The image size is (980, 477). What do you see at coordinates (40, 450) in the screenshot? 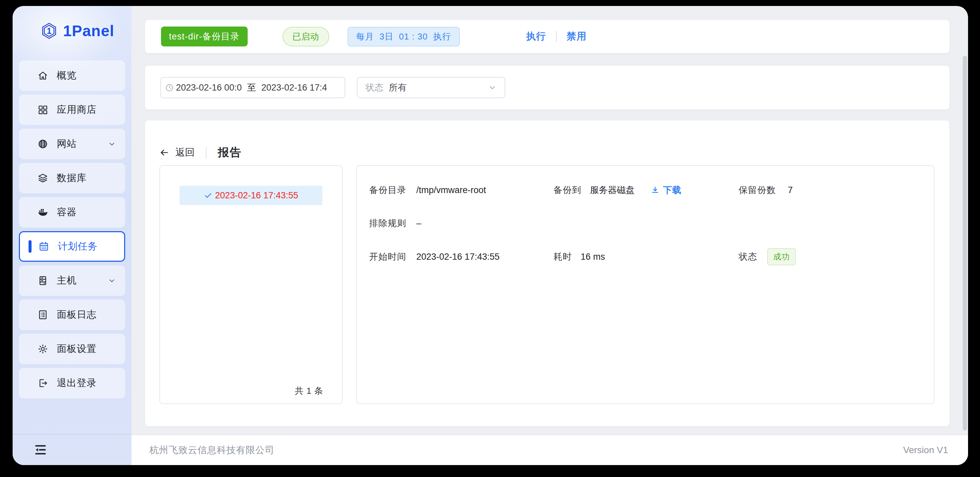
I see `collapse-sidebar-button` at bounding box center [40, 450].